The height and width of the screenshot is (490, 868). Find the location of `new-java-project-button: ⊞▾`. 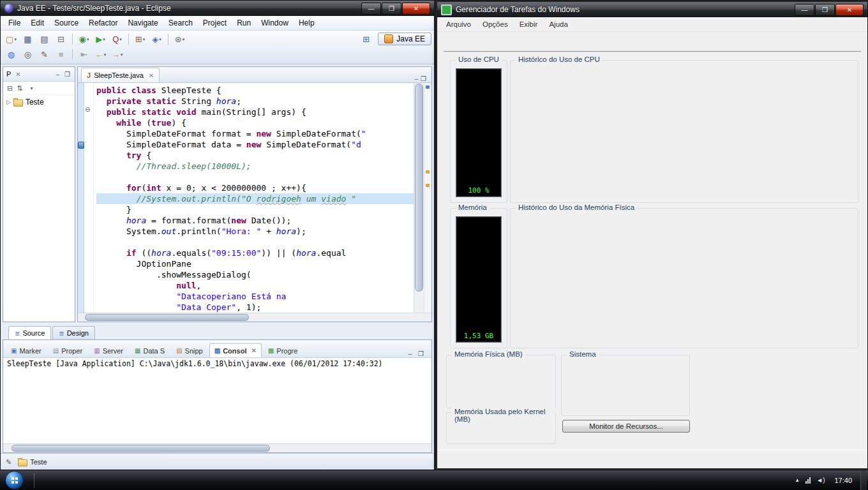

new-java-project-button: ⊞▾ is located at coordinates (140, 39).